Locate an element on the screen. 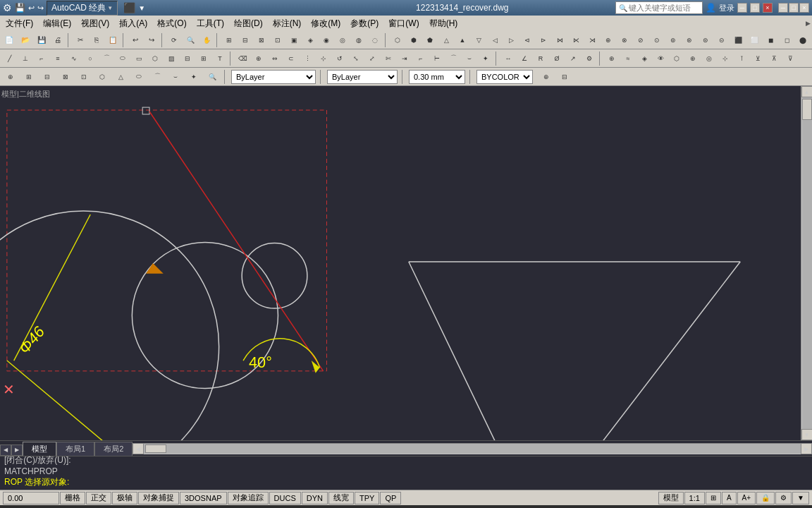  status-anno2-btn: A+ is located at coordinates (747, 498).